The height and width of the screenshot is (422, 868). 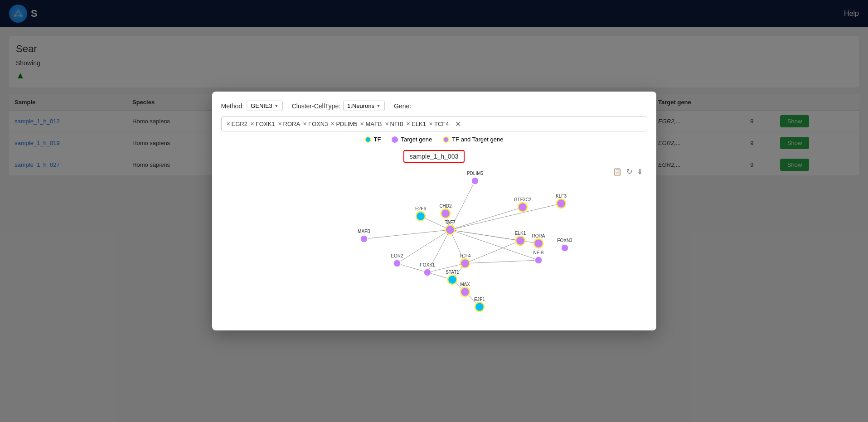 What do you see at coordinates (397, 260) in the screenshot?
I see `network-node: EGR2` at bounding box center [397, 260].